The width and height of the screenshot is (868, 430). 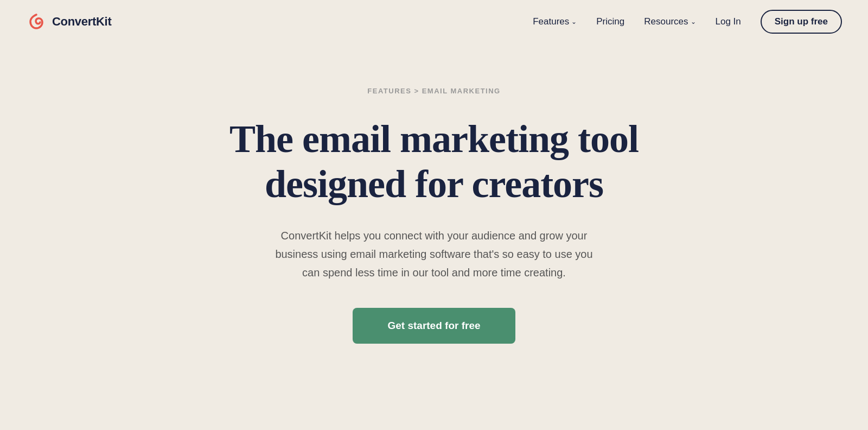 I want to click on navbar: ConvertKit Features ⌄ Pricing Resources …, so click(x=434, y=22).